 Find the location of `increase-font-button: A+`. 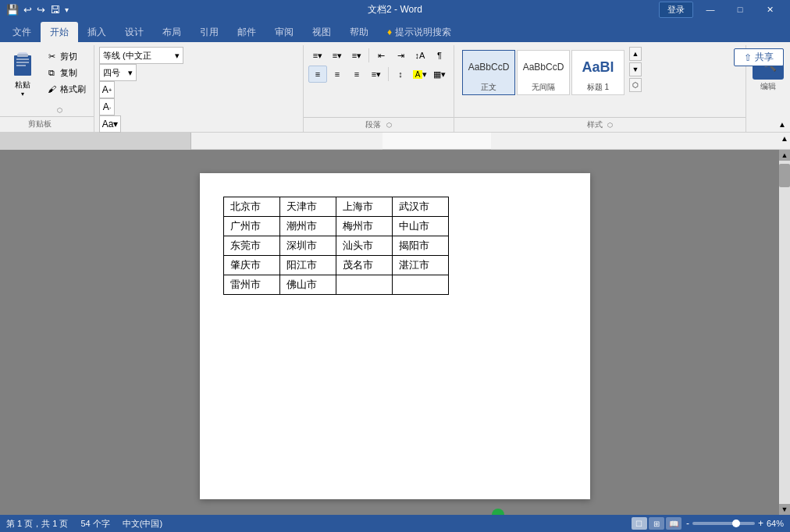

increase-font-button: A+ is located at coordinates (107, 90).